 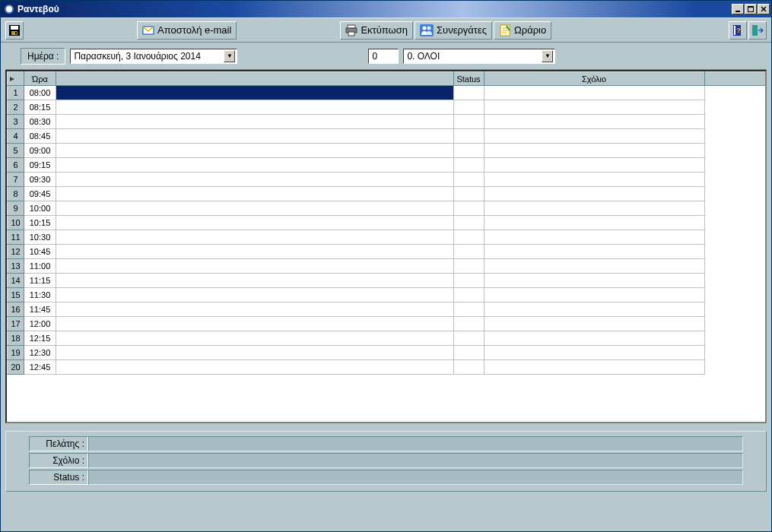 I want to click on table-row: 910:00, so click(x=386, y=208).